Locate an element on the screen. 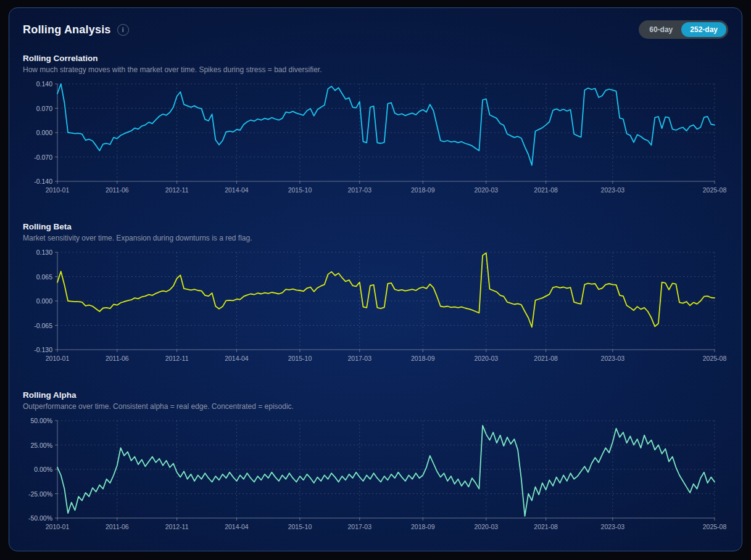 This screenshot has width=751, height=560. y-tick-label: -50.00% is located at coordinates (41, 518).